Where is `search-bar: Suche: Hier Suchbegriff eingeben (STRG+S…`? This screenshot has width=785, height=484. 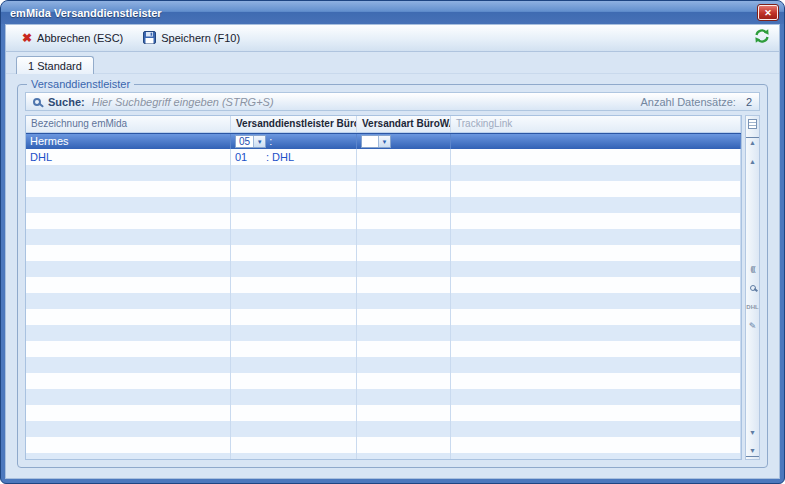
search-bar: Suche: Hier Suchbegriff eingeben (STRG+S… is located at coordinates (392, 102).